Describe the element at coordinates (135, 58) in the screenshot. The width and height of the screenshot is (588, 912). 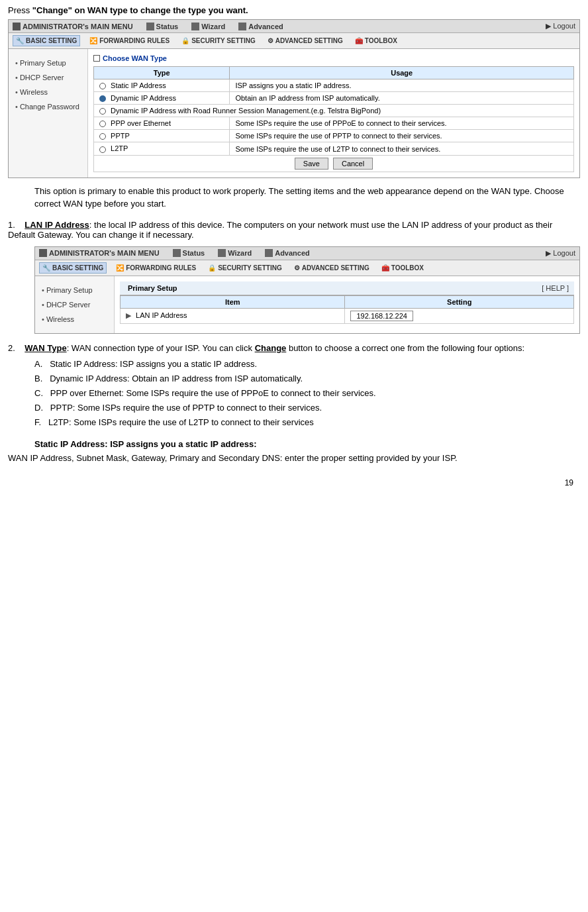
I see `wan-type-title: Choose WAN Type` at that location.